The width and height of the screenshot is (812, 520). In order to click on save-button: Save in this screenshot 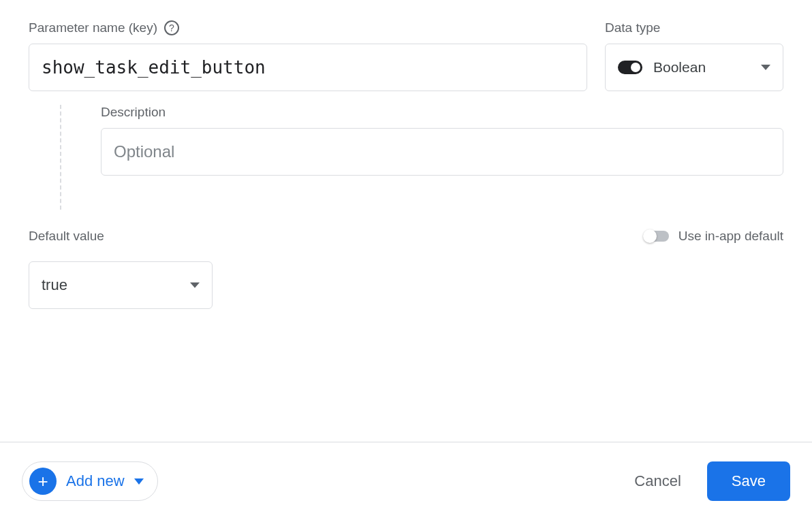, I will do `click(749, 481)`.